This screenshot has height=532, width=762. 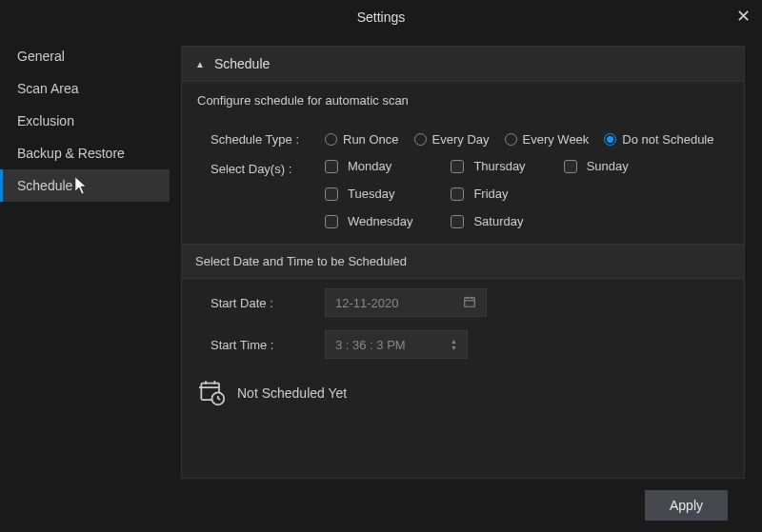 I want to click on radio-every-day: Every Day, so click(x=451, y=139).